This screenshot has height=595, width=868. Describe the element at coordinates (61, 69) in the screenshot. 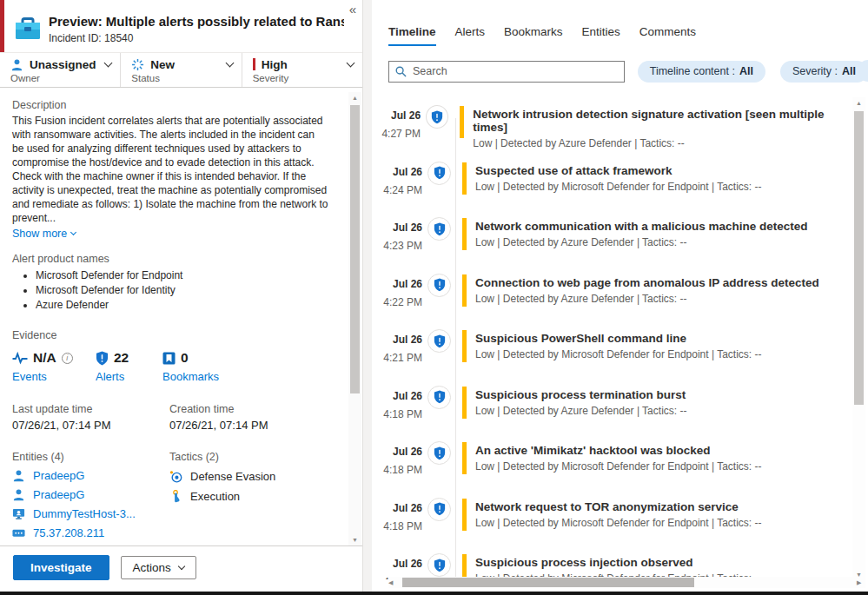

I see `owner-dropdown: Unassigned Owner` at that location.